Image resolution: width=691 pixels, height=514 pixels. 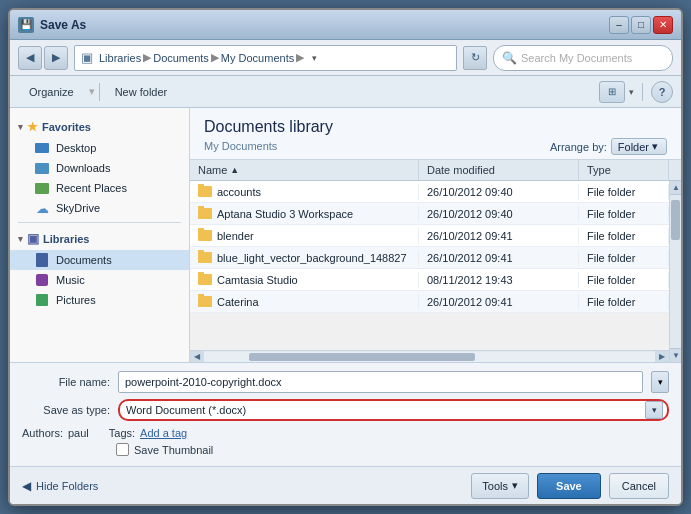 I want to click on thumbnail-label: Save Thumbnail, so click(x=174, y=450).